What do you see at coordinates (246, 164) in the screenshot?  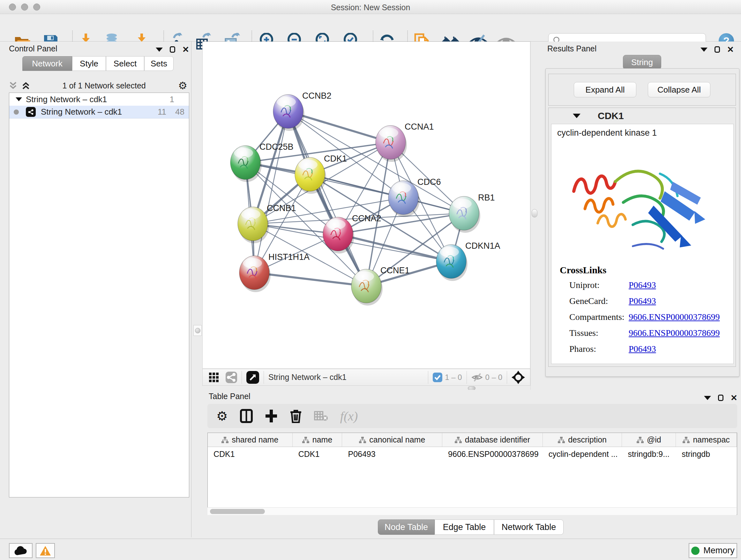 I see `network-node-cdc25b` at bounding box center [246, 164].